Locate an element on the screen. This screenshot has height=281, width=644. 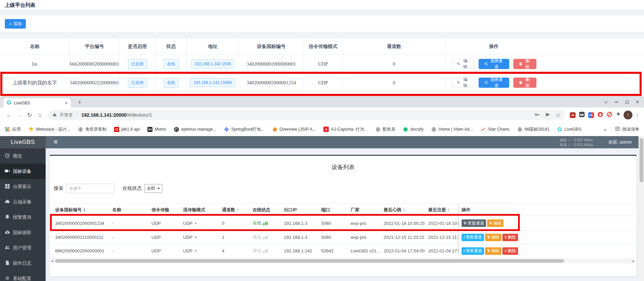
tab-close-icon: × is located at coordinates (66, 103).